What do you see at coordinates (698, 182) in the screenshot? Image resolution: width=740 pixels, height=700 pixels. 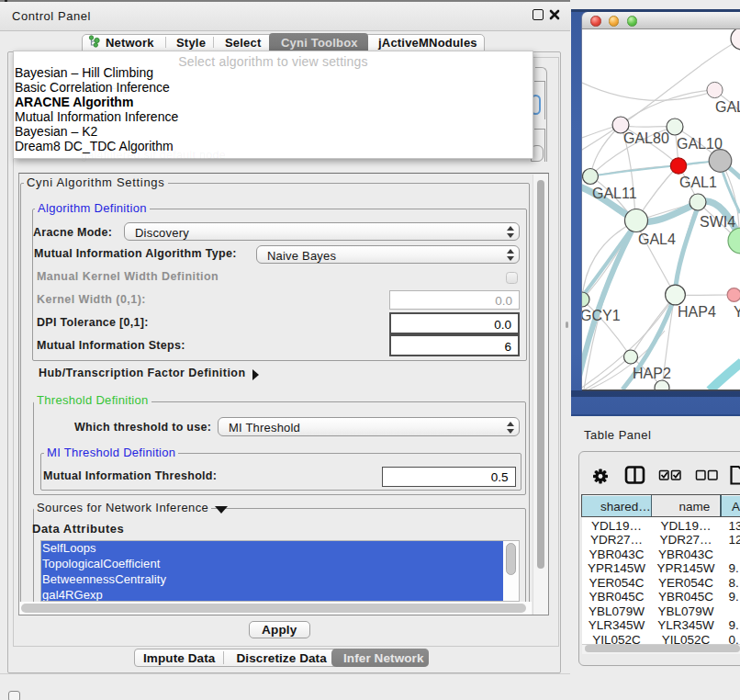 I see `svg-text: GAL1` at bounding box center [698, 182].